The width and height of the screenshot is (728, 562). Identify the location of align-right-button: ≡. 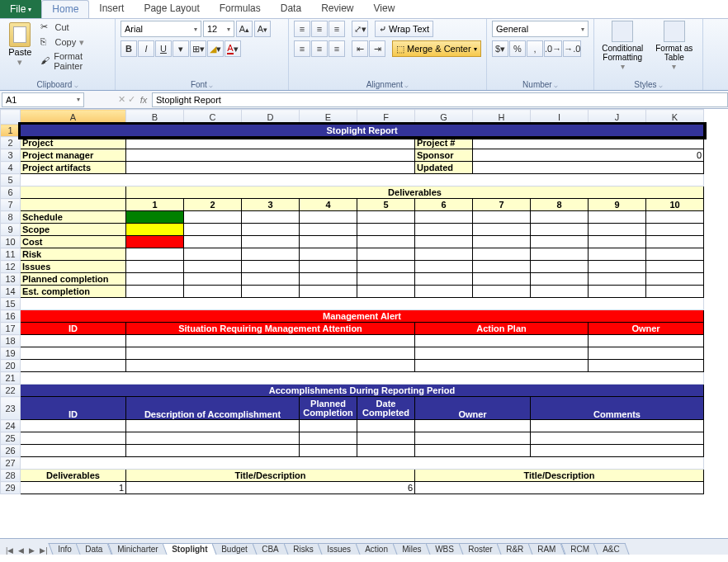
(337, 49).